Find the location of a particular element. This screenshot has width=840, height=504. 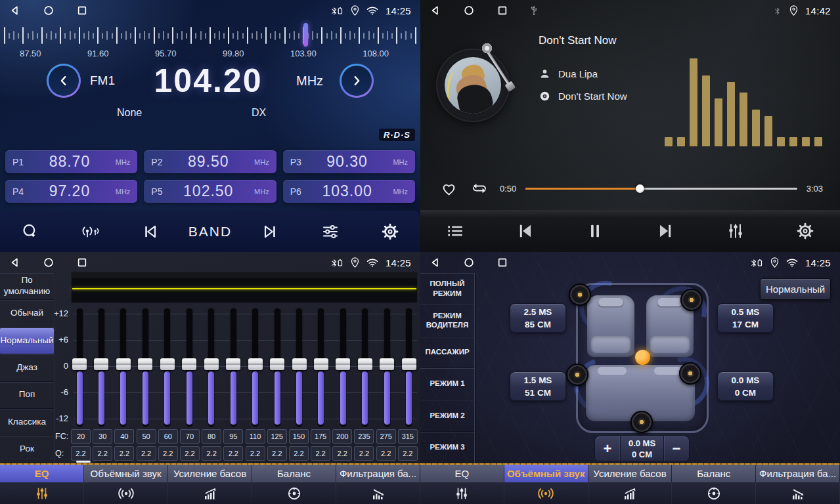

listening-mode-item: РЕЖИМ ВОДИТЕЛЯ is located at coordinates (447, 320).